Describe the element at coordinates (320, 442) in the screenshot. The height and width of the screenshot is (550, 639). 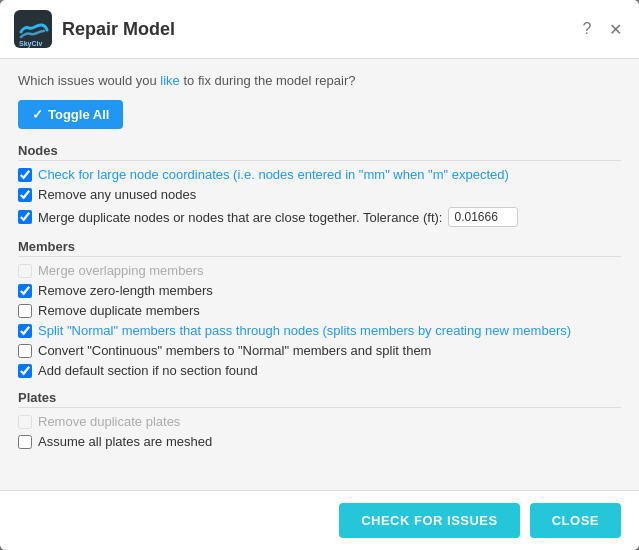
I see `checkbox-row-assume-plates-meshed: Assume all plates are meshed` at that location.